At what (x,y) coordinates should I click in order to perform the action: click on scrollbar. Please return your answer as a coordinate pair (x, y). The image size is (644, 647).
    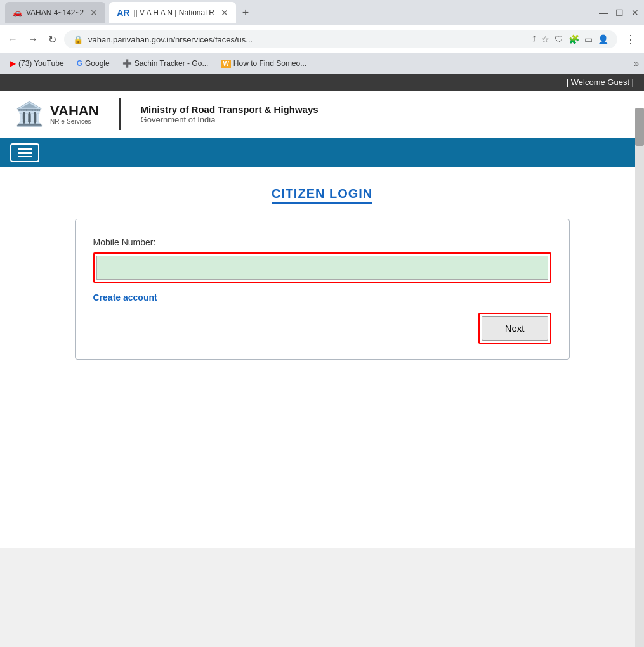
    Looking at the image, I should click on (640, 377).